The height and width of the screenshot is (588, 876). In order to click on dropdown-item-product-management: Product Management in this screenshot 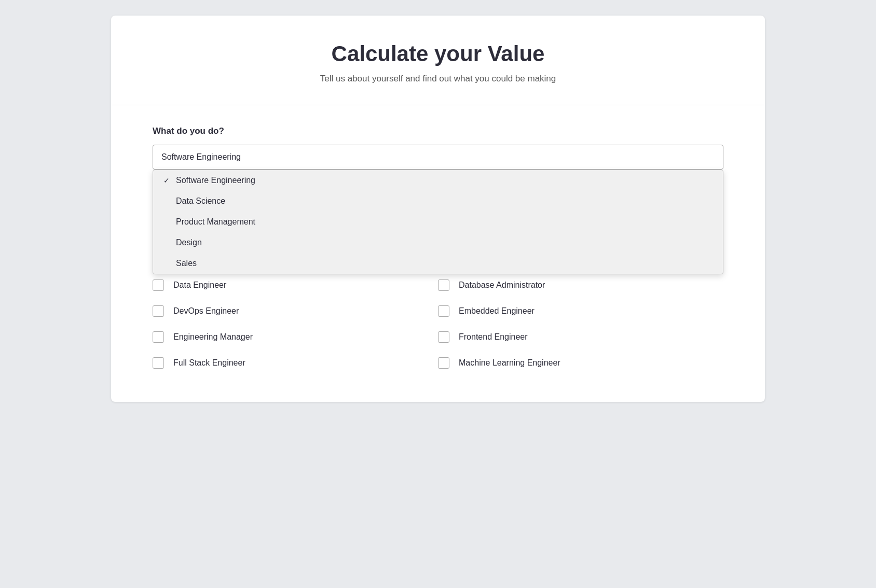, I will do `click(438, 222)`.